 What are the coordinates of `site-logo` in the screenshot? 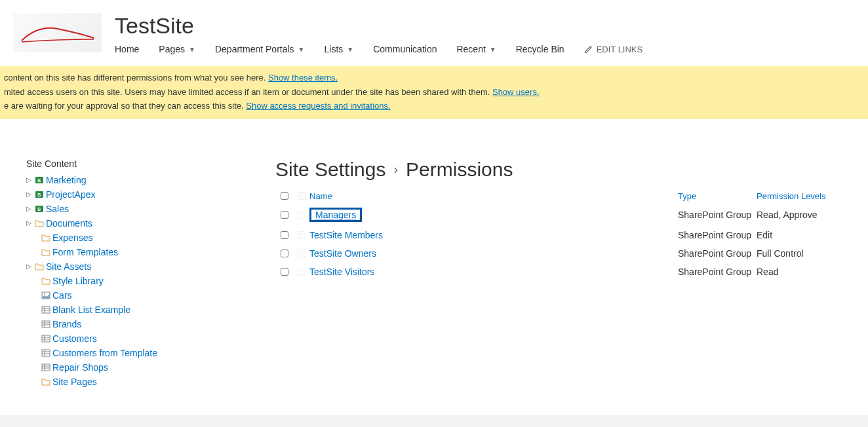 It's located at (58, 33).